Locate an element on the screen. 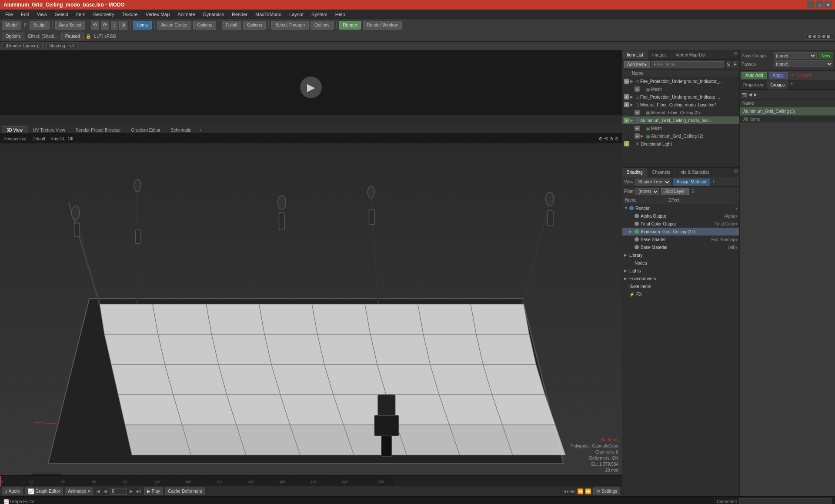 Image resolution: width=835 pixels, height=504 pixels. shader-row: ▼ Render ▾ is located at coordinates (681, 208).